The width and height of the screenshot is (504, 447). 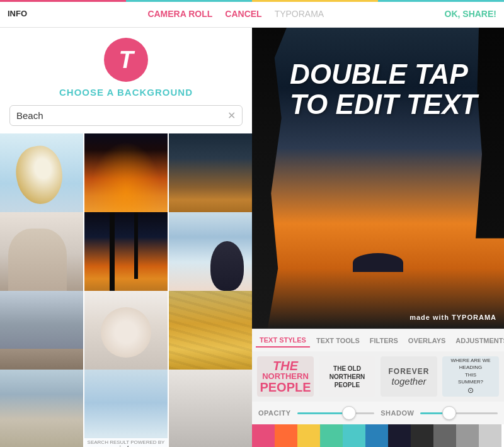 I want to click on grid-cell-11: SEARCH RESULT POWERED BY pixabay, so click(x=126, y=408).